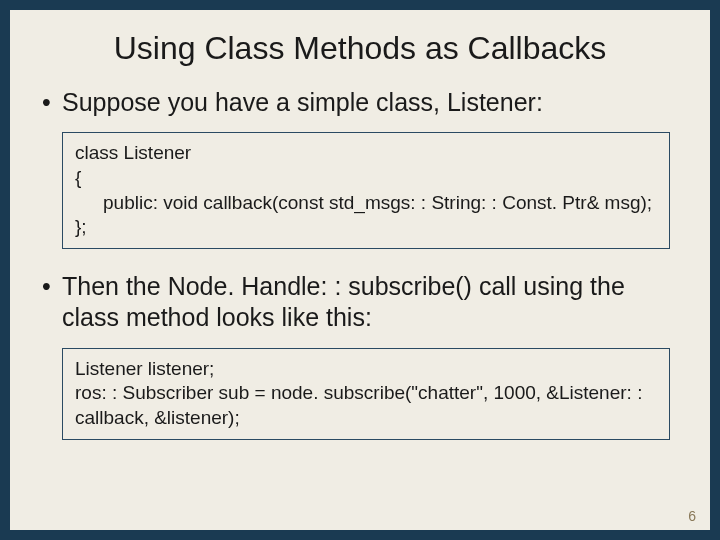 The image size is (720, 540). I want to click on code-line: public: void callback(const std_msgs: : …, so click(366, 204).